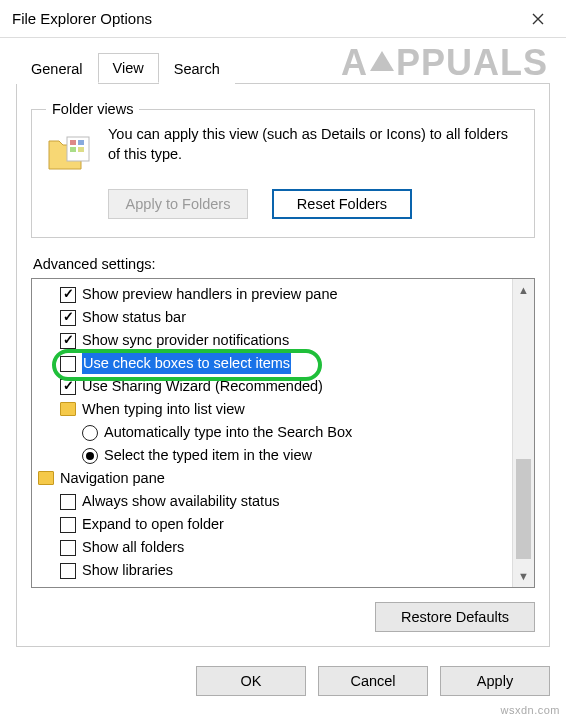  Describe the element at coordinates (275, 478) in the screenshot. I see `adv-item-8: Navigation pane` at that location.